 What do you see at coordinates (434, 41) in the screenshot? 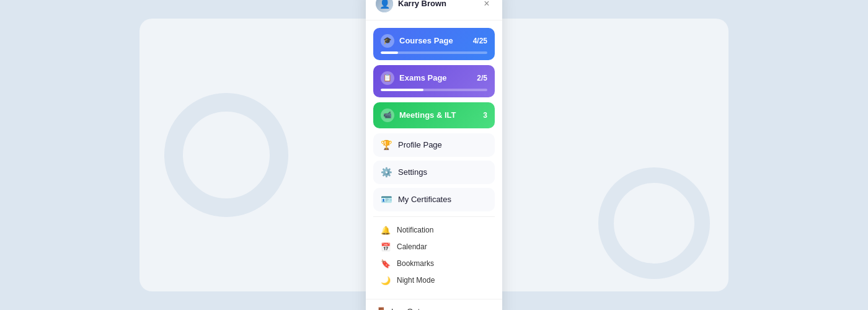
I see `courses-header: 🎓 Courses Page 4/25` at bounding box center [434, 41].